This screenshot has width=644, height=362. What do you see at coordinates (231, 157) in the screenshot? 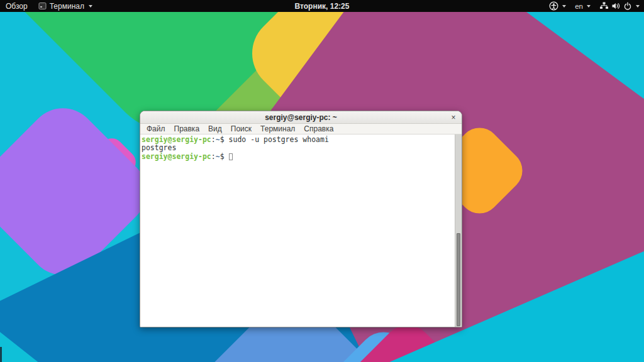
I see `terminal-cursor` at bounding box center [231, 157].